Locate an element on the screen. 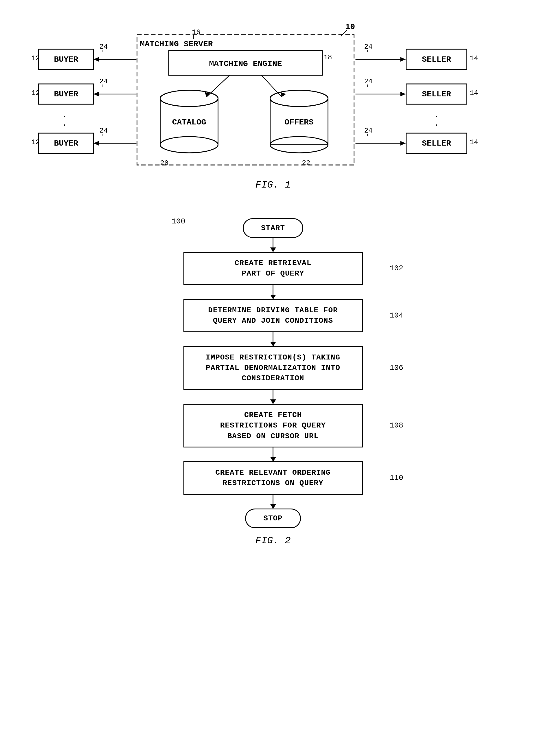  stop-step: STOP is located at coordinates (273, 519).